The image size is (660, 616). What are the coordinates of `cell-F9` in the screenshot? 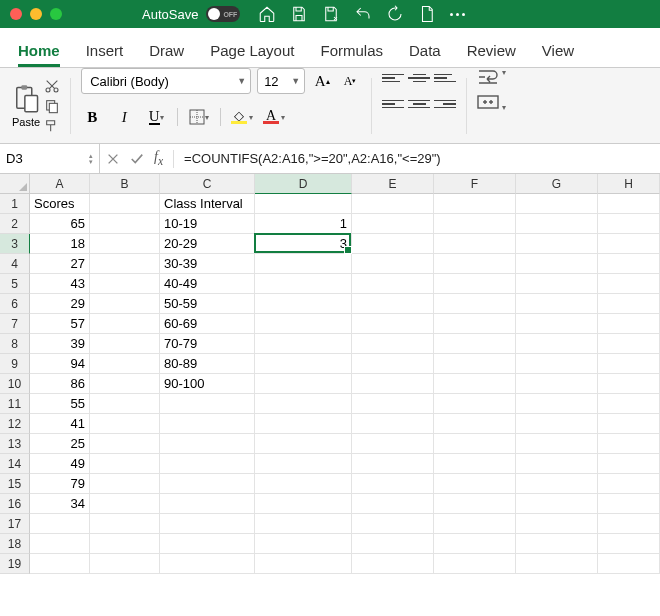 It's located at (475, 364).